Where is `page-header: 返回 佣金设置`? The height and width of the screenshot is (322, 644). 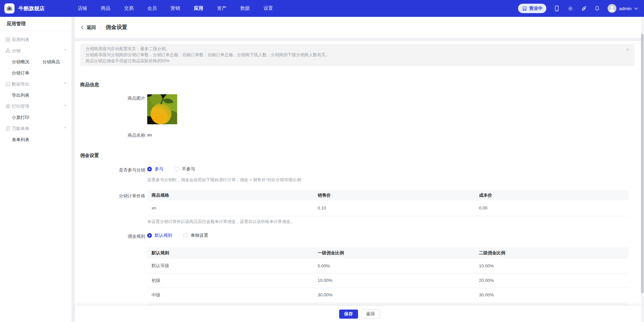 page-header: 返回 佣金设置 is located at coordinates (359, 28).